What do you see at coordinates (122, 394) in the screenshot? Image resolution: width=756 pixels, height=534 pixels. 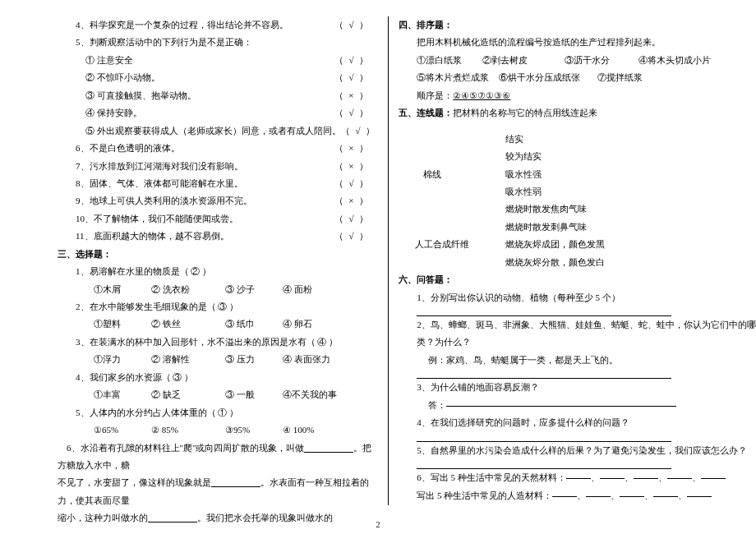 I see `mc-option: ①丰富` at bounding box center [122, 394].